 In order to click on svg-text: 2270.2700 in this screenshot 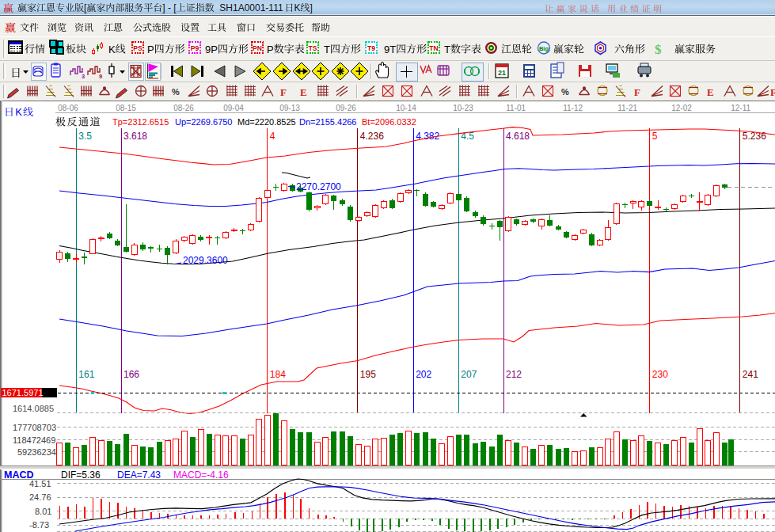, I will do `click(318, 187)`.